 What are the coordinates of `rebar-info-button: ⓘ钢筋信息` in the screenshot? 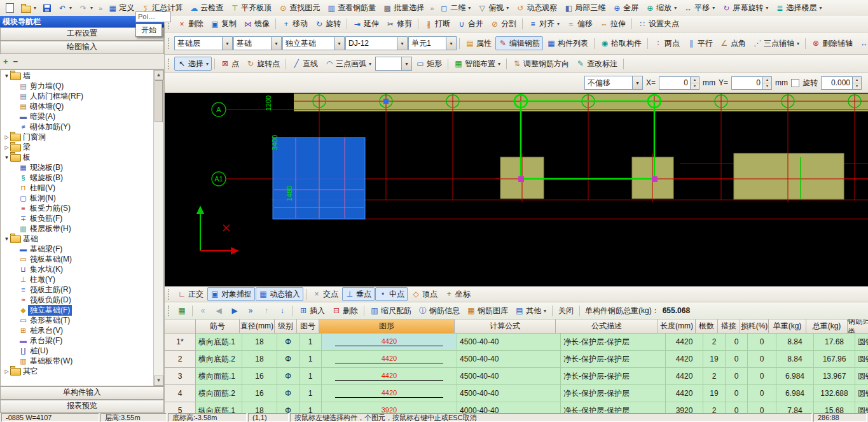 It's located at (439, 311).